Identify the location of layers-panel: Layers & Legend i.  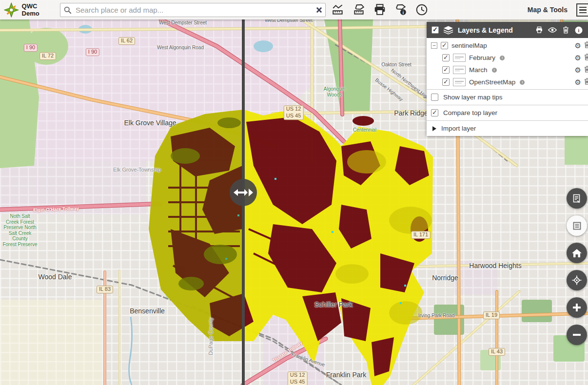
(507, 79).